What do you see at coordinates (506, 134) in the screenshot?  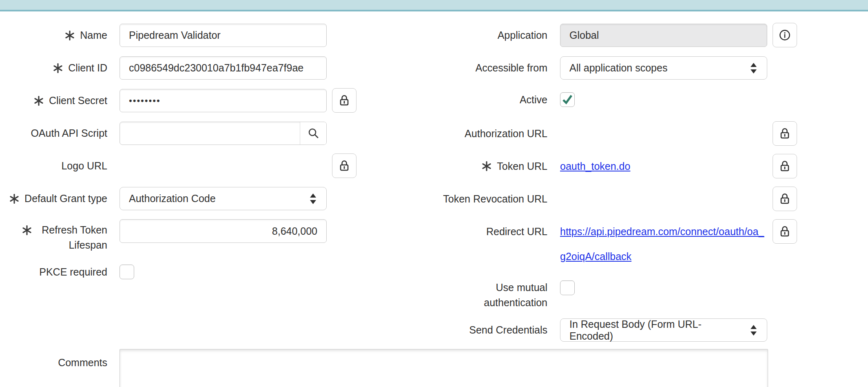 I see `authorization-url-label-text: Authorization URL` at bounding box center [506, 134].